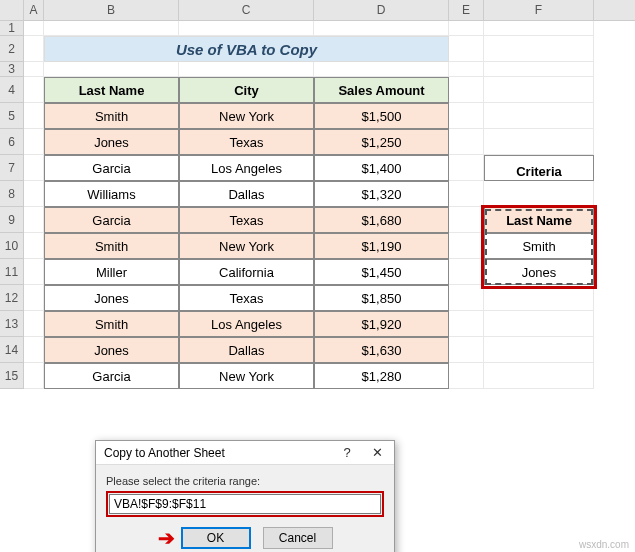 The height and width of the screenshot is (552, 635). I want to click on row-header-6: 6, so click(12, 142).